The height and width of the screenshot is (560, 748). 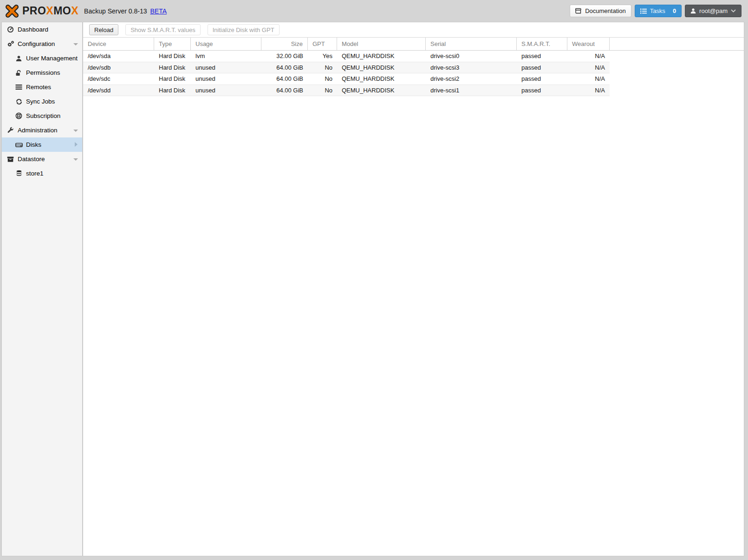 What do you see at coordinates (119, 68) in the screenshot?
I see `cell-device: /dev/sdb` at bounding box center [119, 68].